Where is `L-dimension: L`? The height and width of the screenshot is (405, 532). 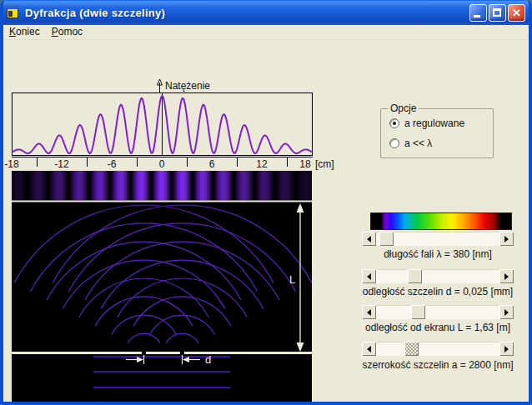 L-dimension: L is located at coordinates (297, 278).